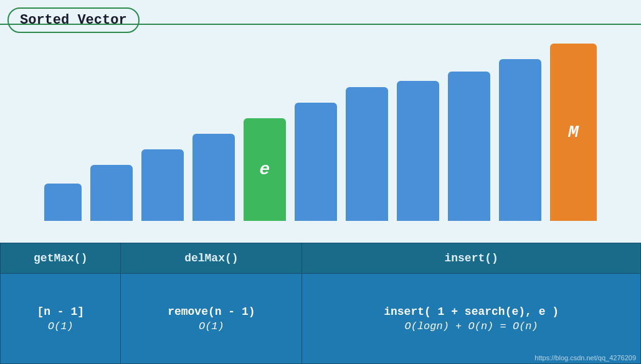  Describe the element at coordinates (471, 312) in the screenshot. I see `insert-line1: insert( 1 + search(e), e )` at that location.